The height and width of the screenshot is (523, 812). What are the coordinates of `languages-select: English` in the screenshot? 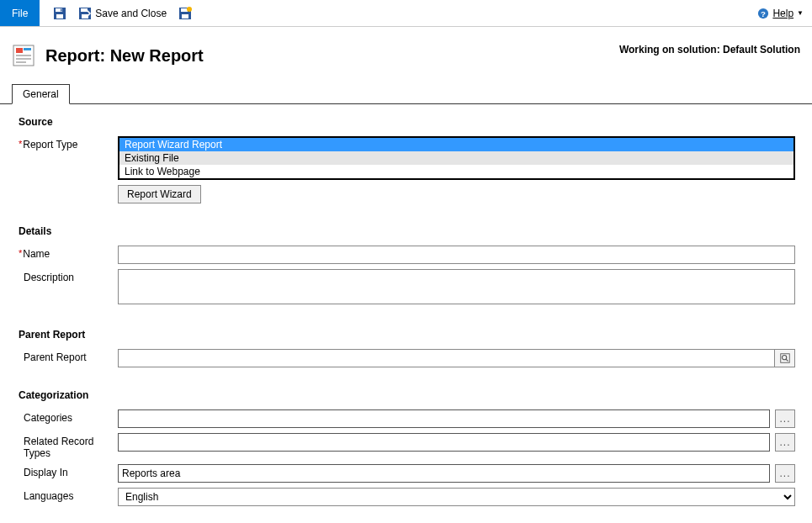 It's located at (456, 497).